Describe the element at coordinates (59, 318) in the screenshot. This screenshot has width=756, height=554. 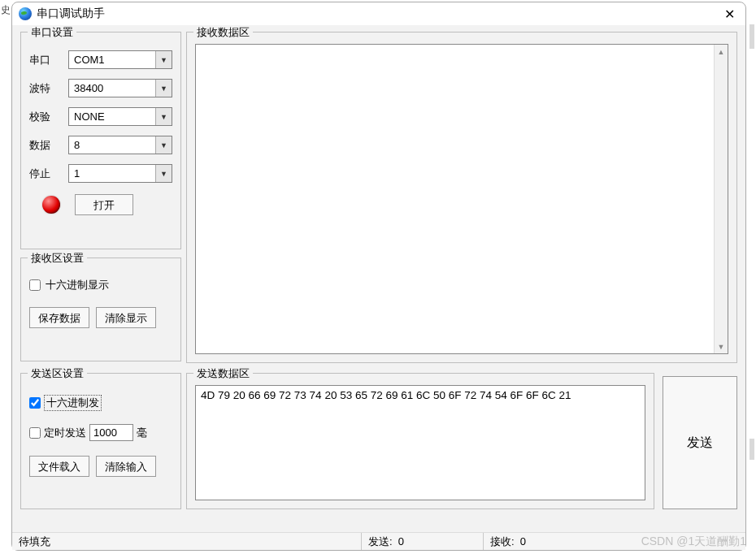
I see `save-data-button: 保存数据` at that location.